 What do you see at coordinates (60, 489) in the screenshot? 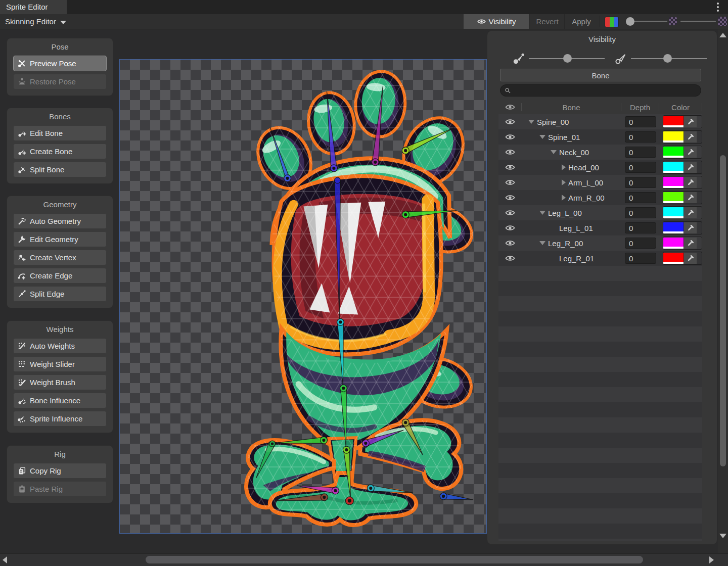
I see `paste-rig-button: Paste Rig` at bounding box center [60, 489].